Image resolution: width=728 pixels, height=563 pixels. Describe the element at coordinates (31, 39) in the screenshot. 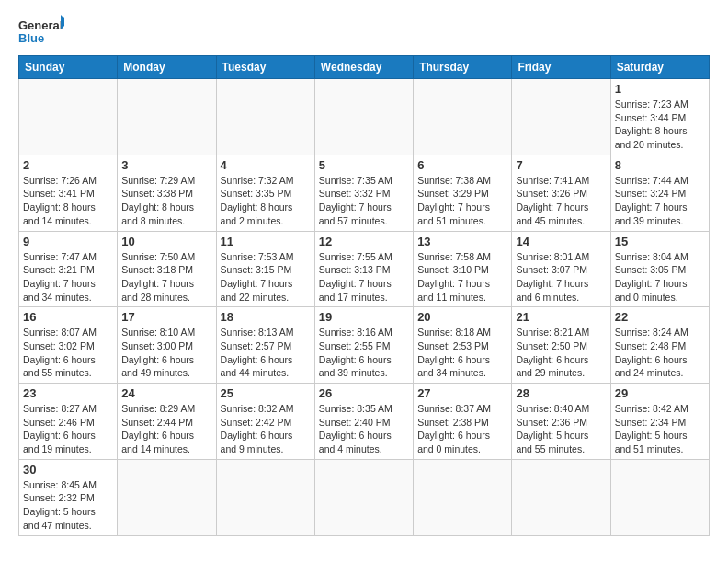

I see `svg-text: Blue` at that location.